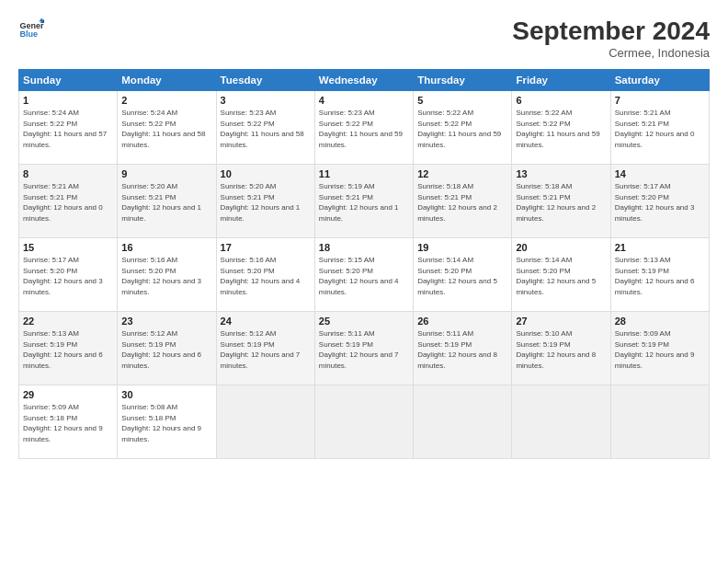  Describe the element at coordinates (265, 349) in the screenshot. I see `table-row: 24Sunrise: 5:12 AMSunset: 5:19 PMDayligh…` at that location.